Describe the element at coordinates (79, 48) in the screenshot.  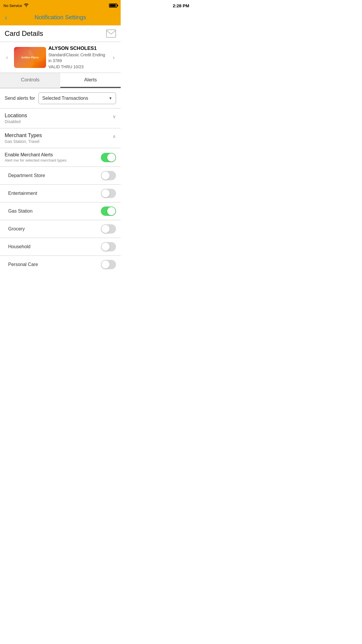
I see `card-name: ALYSON SCHOLES1` at that location.